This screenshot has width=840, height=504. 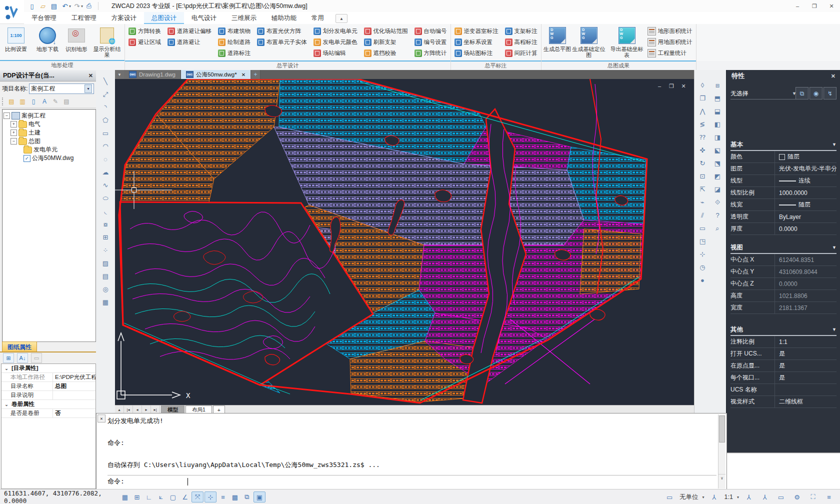 What do you see at coordinates (84, 18) in the screenshot?
I see `tab-project-mgmt: 工程管理` at bounding box center [84, 18].